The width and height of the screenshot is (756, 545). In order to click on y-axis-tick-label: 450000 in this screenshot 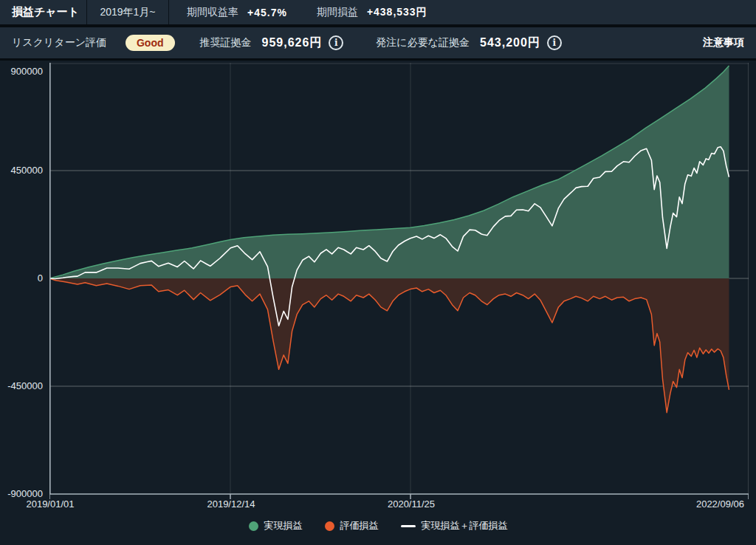, I will do `click(21, 171)`.